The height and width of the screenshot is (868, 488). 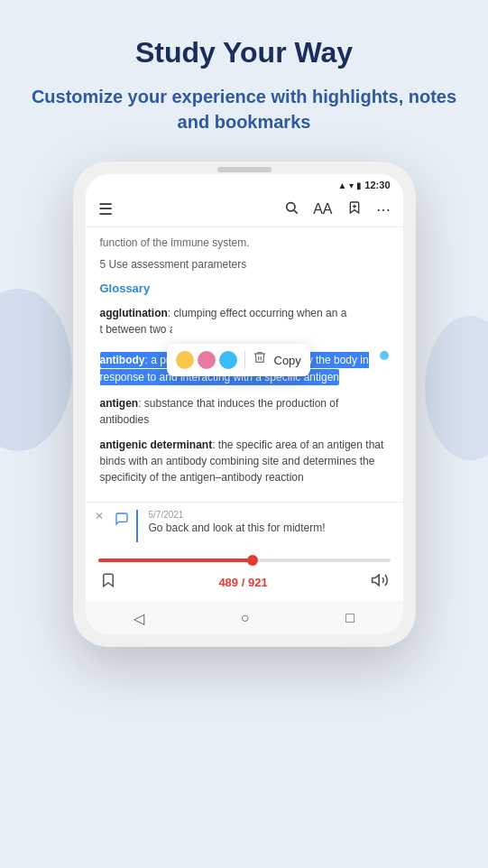 What do you see at coordinates (258, 313) in the screenshot?
I see `def-agglutination-1: : clumping effect occurring when an a` at bounding box center [258, 313].